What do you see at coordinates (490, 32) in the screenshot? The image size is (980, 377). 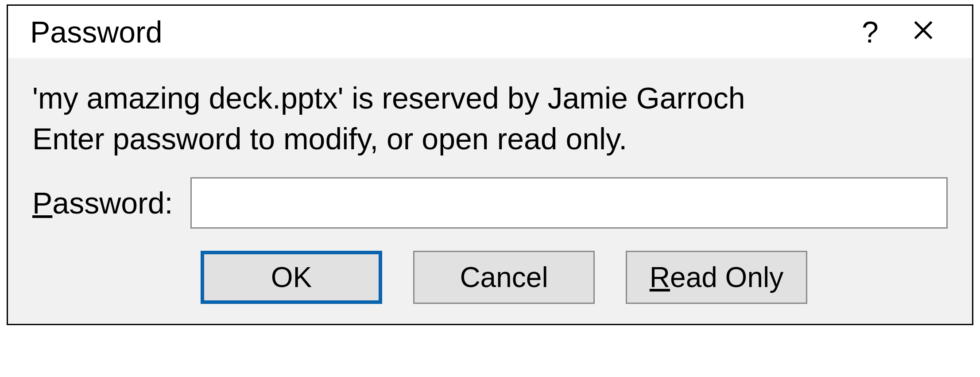 I see `titlebar: Password ?` at bounding box center [490, 32].